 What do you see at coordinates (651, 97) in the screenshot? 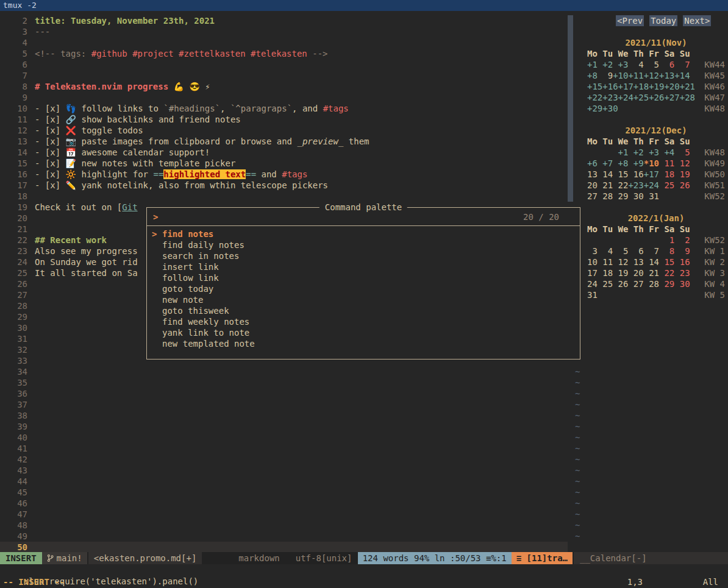
I see `calendar-week-row: +22+23+24+25+26+27+28KW47` at bounding box center [651, 97].